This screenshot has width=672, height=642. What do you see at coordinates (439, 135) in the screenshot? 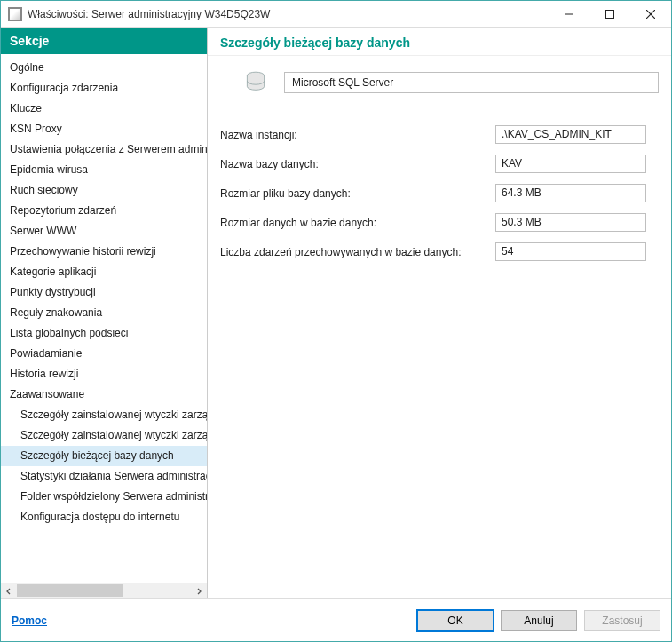
I see `form-row: Nazwa instancji:.\KAV_CS_ADMIN_KIT` at bounding box center [439, 135].